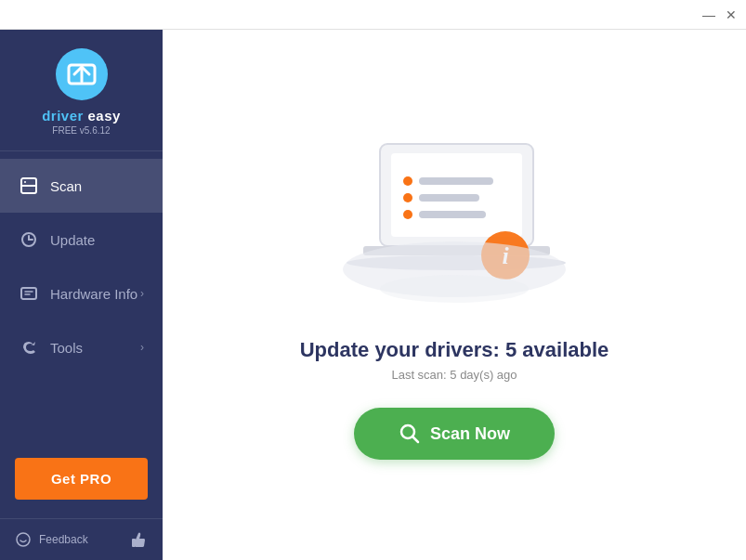 The height and width of the screenshot is (560, 746). I want to click on title-bar: — ✕, so click(373, 15).